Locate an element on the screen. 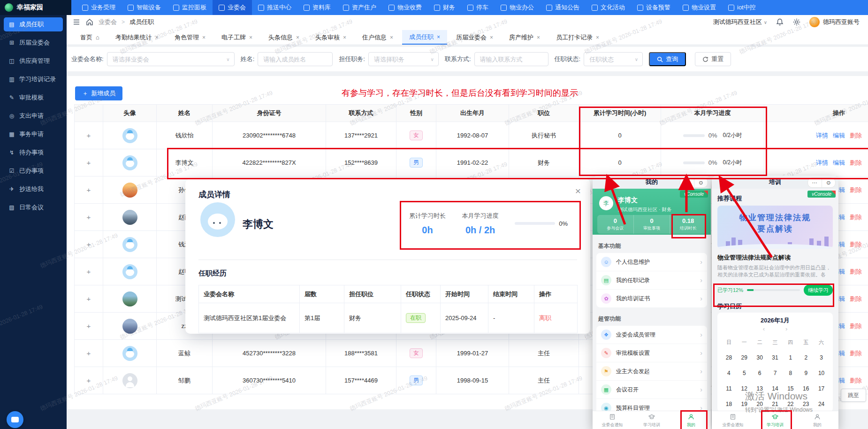 The image size is (868, 429). app-tab-设备预警: 设备预警 is located at coordinates (654, 8).